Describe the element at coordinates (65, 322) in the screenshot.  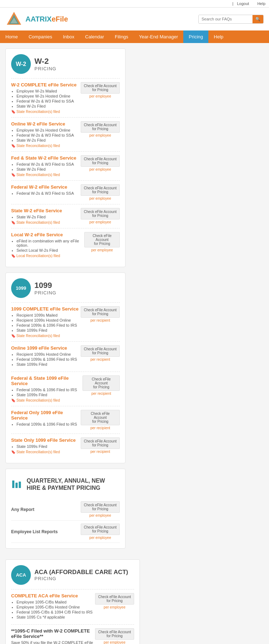
I see `n1099-service-complete: 1099 COMPLETE eFile Service Recipient 10…` at that location.